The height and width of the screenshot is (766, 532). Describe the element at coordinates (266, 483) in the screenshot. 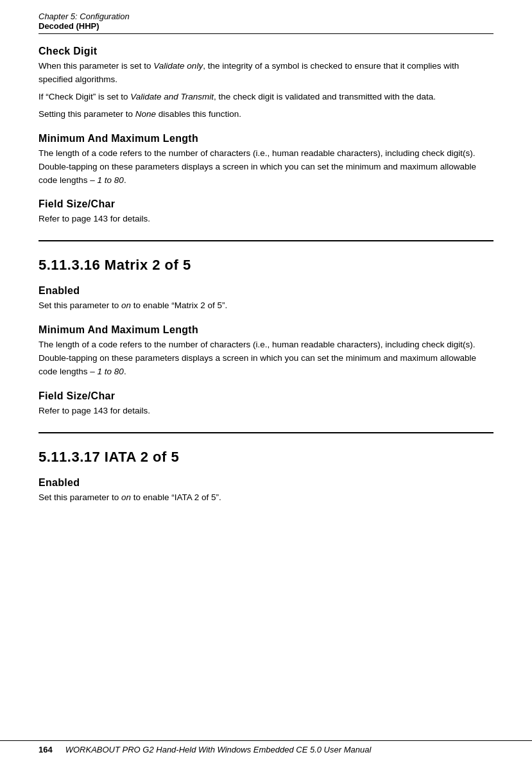

I see `section-heading-medium-18: Enabled` at that location.